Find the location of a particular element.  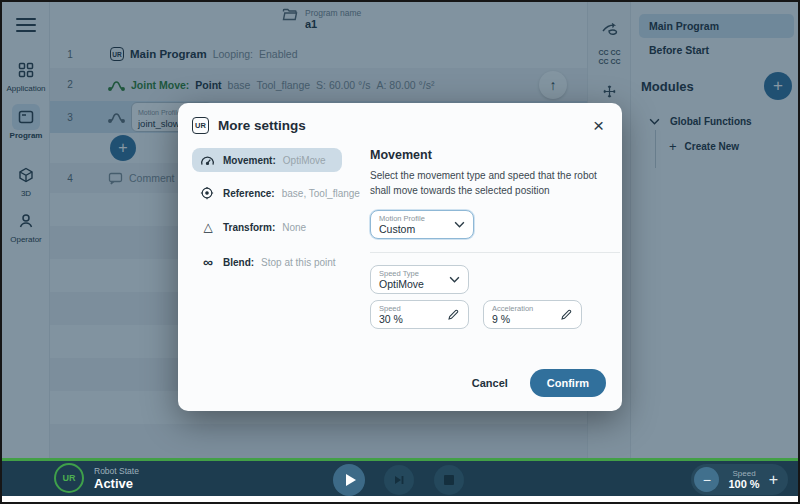

nav-item-blend: ∞ Blend: Stop at this point is located at coordinates (267, 262).